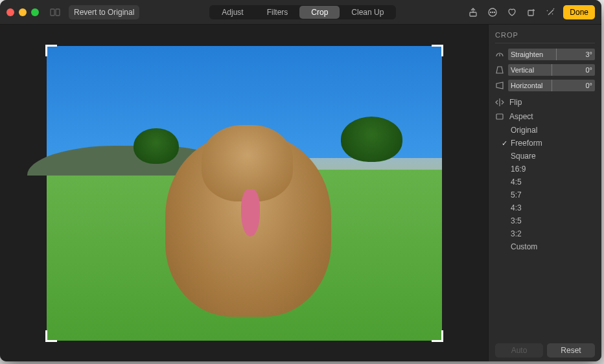 The image size is (604, 364). I want to click on tab-filters: Filters, so click(277, 12).